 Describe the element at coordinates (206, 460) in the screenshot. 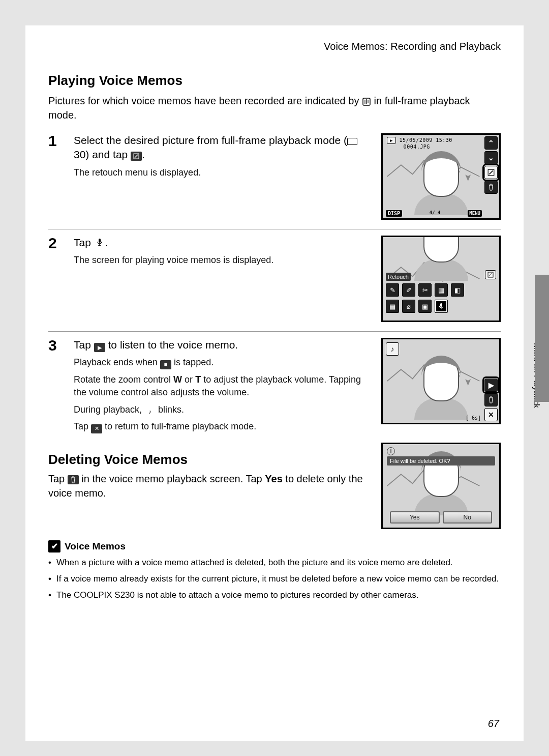

I see `section-deleting-title: Deleting Voice Memos` at that location.